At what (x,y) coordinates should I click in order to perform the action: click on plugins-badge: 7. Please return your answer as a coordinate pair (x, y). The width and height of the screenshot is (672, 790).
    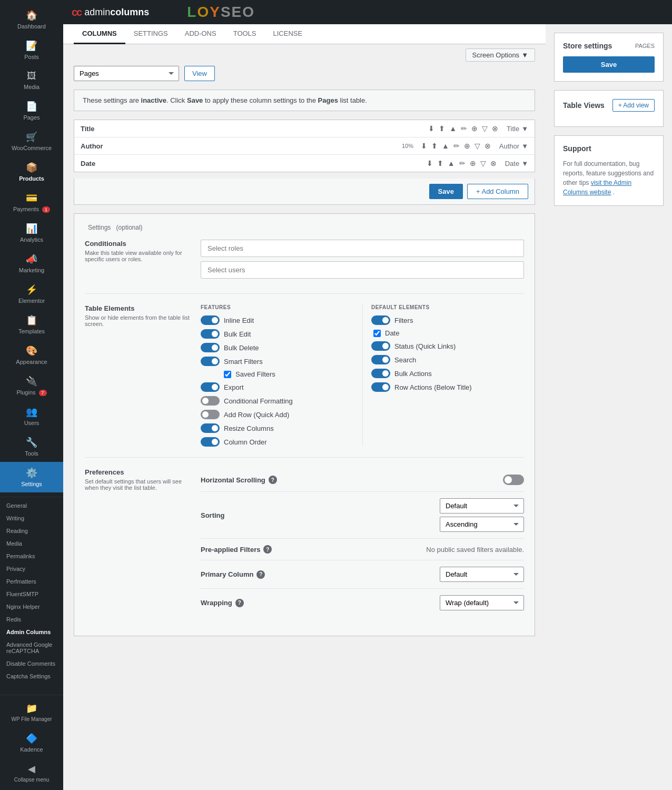
    Looking at the image, I should click on (43, 393).